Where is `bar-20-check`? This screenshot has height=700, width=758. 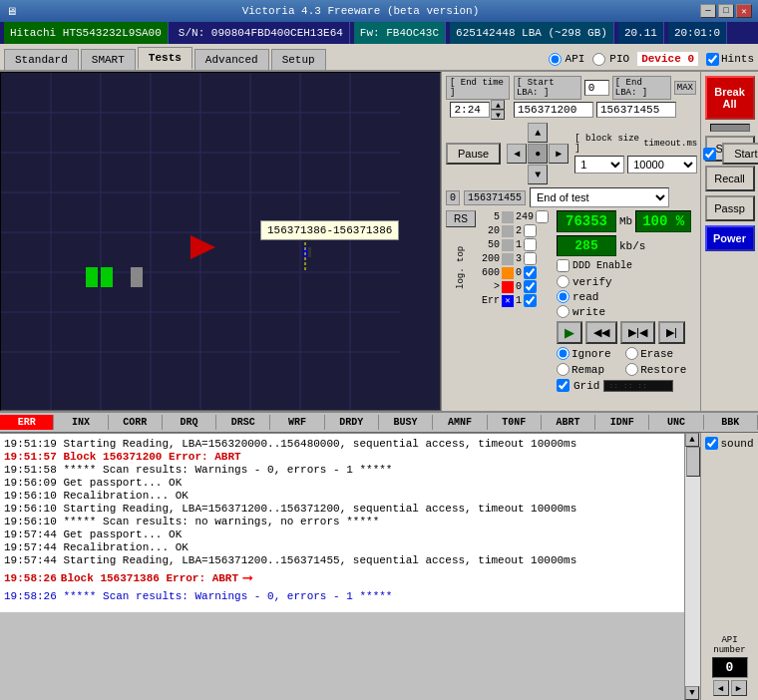 bar-20-check is located at coordinates (531, 231).